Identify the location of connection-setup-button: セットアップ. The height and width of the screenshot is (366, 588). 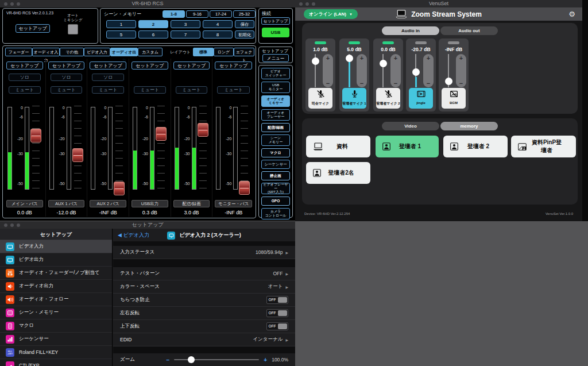
(276, 21).